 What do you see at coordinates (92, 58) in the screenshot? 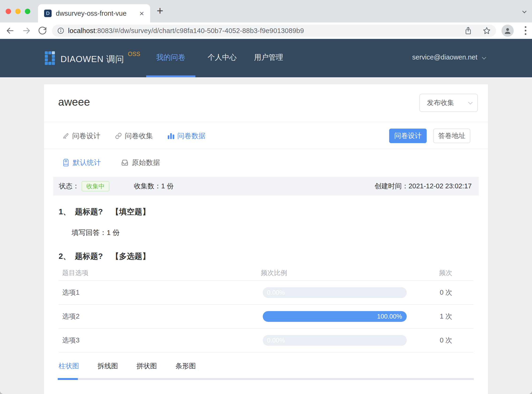
I see `app-logo: DIAOWEN 调问 OSS` at bounding box center [92, 58].